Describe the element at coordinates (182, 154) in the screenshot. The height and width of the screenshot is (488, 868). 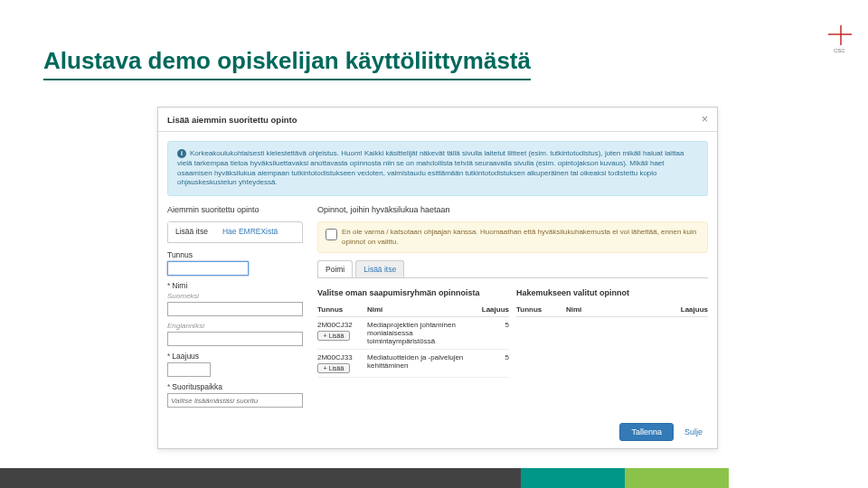
I see `info-icon: i` at that location.